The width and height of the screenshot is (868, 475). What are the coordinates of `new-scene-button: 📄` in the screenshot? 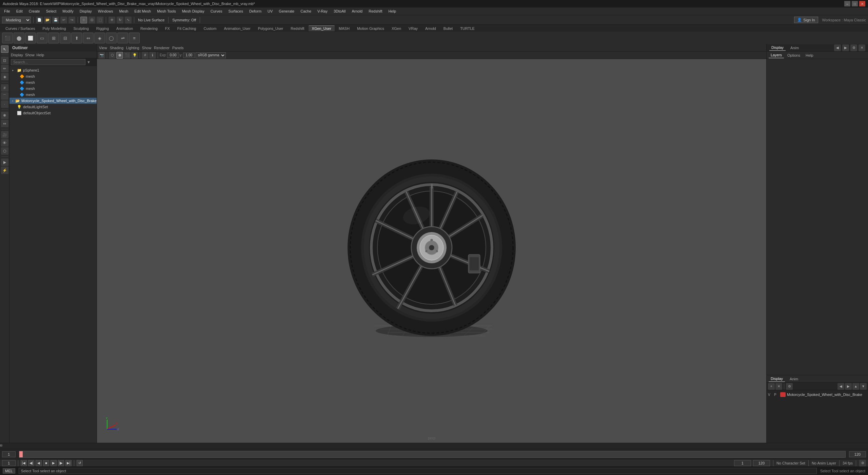 It's located at (39, 20).